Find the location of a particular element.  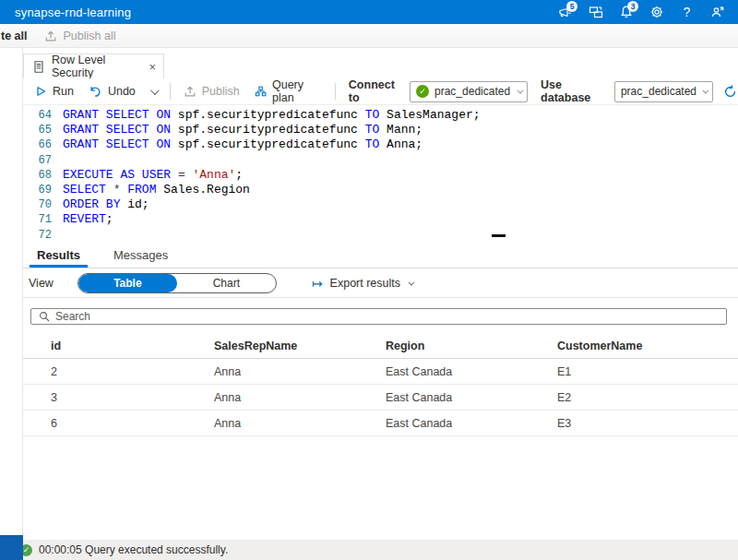

grid-header-row: idSalesRepNameRegionCustomerName is located at coordinates (380, 347).